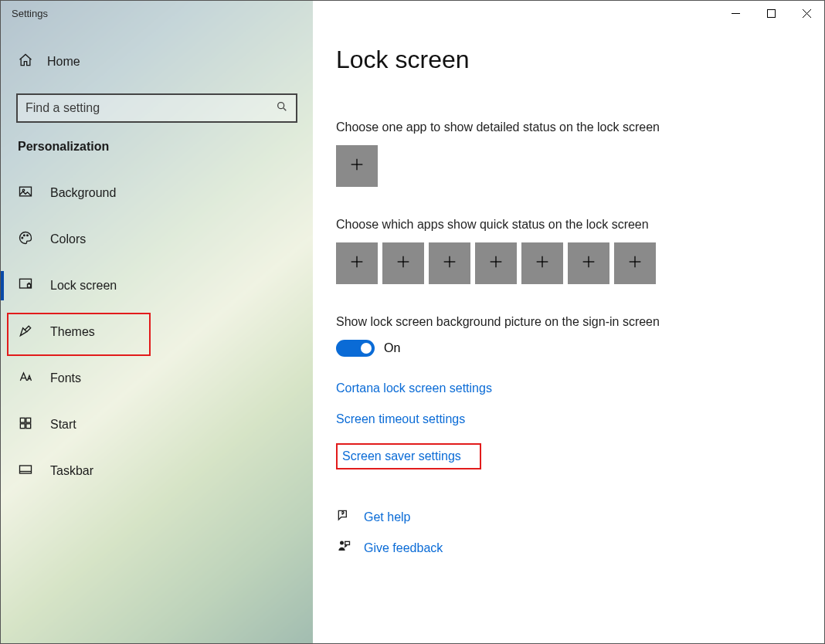 The width and height of the screenshot is (825, 644). Describe the element at coordinates (25, 62) in the screenshot. I see `home-icon` at that location.